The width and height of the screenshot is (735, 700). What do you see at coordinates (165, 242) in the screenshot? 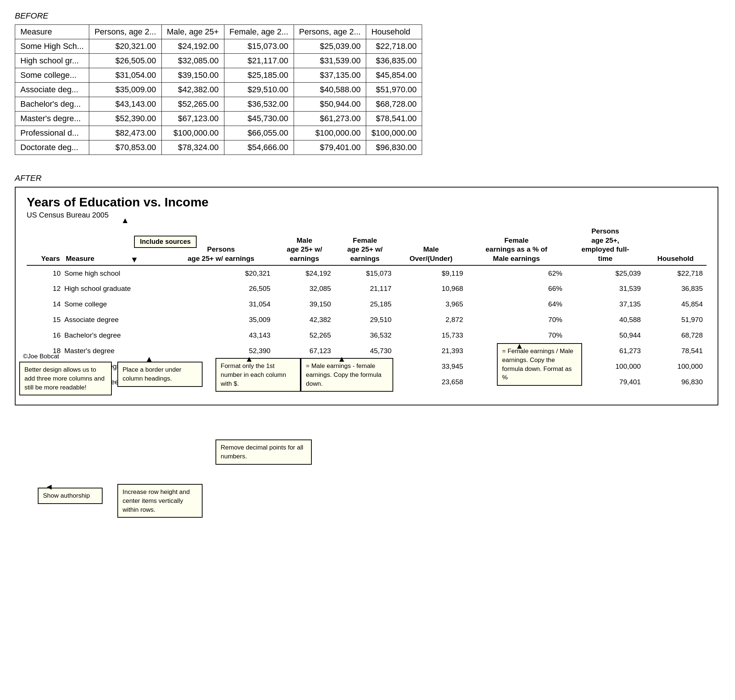
I see `include-sources-button: Include sources` at bounding box center [165, 242].